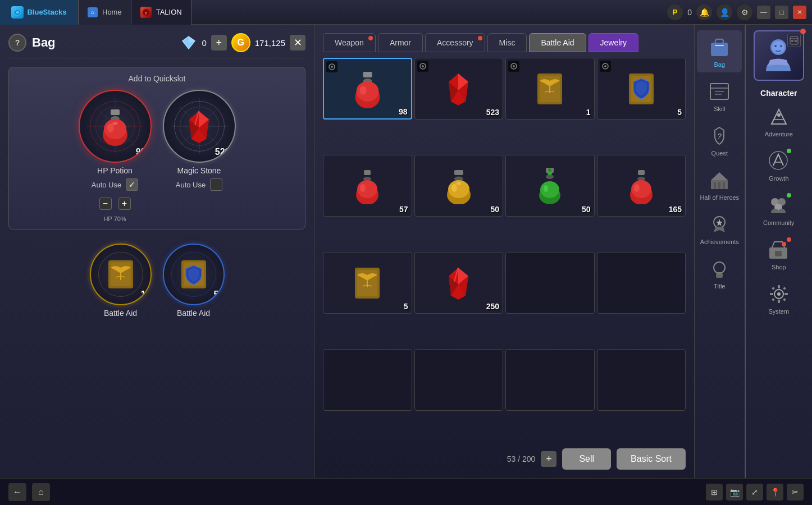 This screenshot has width=812, height=505. I want to click on inv-cell-7: 50, so click(550, 186).